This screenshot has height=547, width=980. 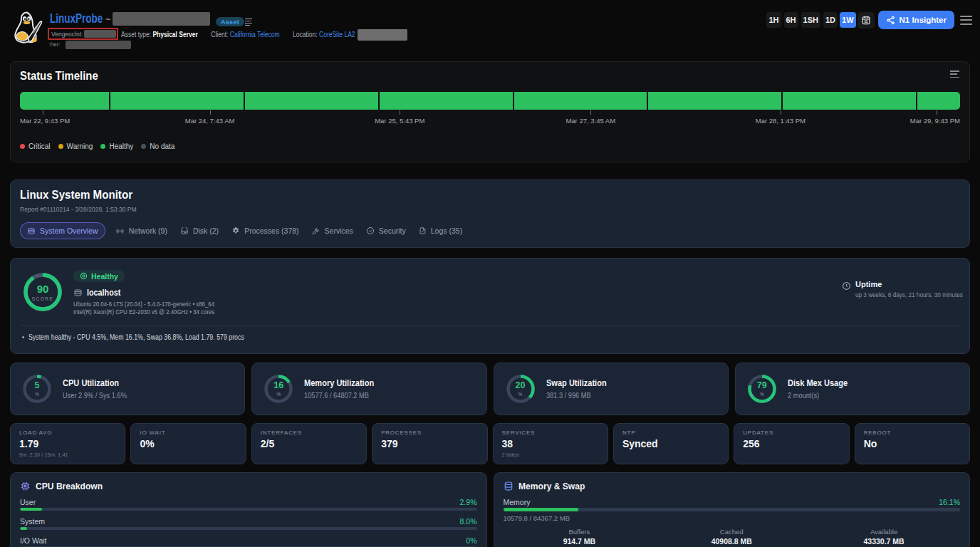 I want to click on health-score-caption: SCORE, so click(x=43, y=299).